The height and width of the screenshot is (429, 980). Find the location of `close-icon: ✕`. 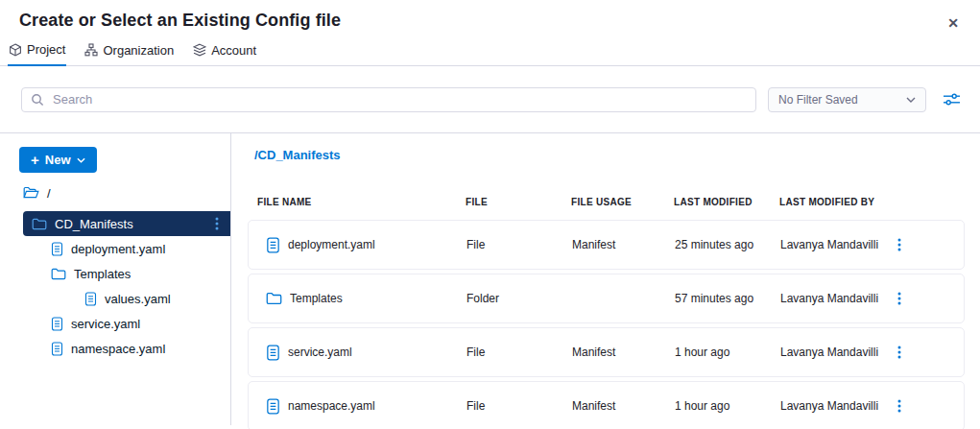

close-icon: ✕ is located at coordinates (953, 23).